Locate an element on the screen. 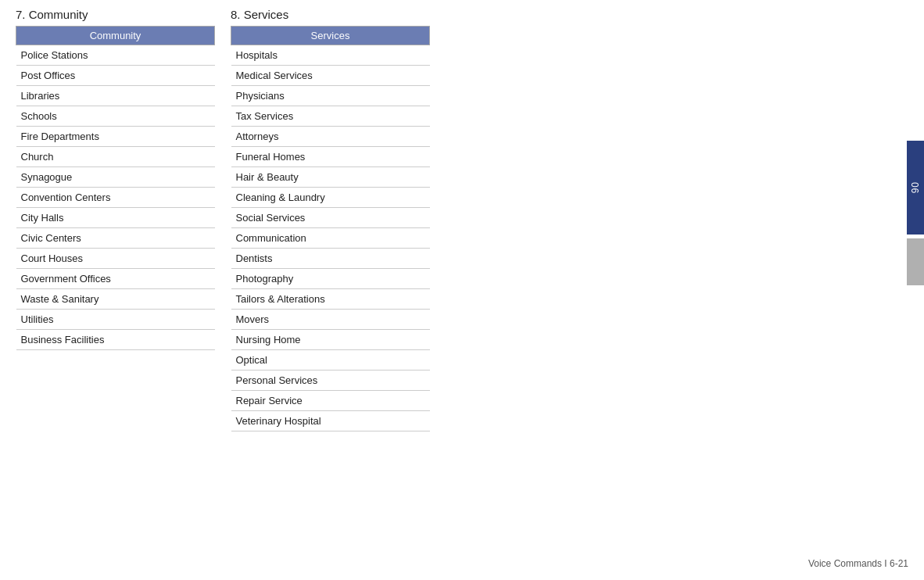 The image size is (924, 580). list-item-label: Personal Services is located at coordinates (331, 381).